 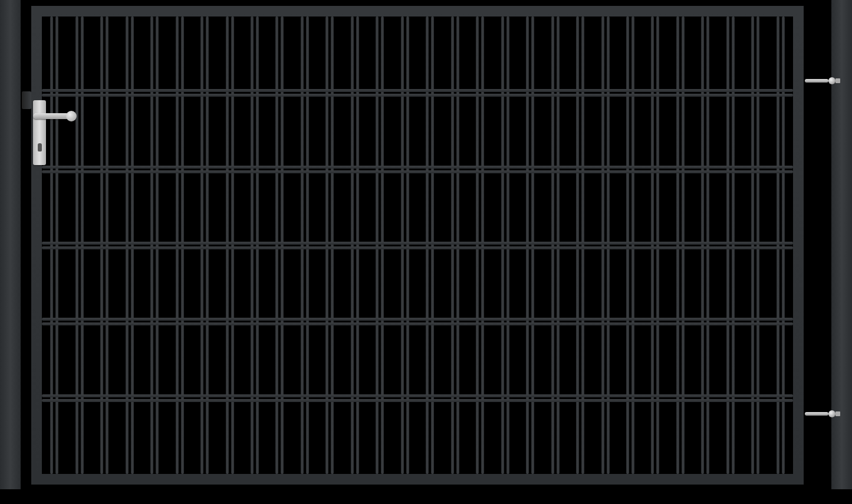 What do you see at coordinates (40, 147) in the screenshot?
I see `keyhole-icon` at bounding box center [40, 147].